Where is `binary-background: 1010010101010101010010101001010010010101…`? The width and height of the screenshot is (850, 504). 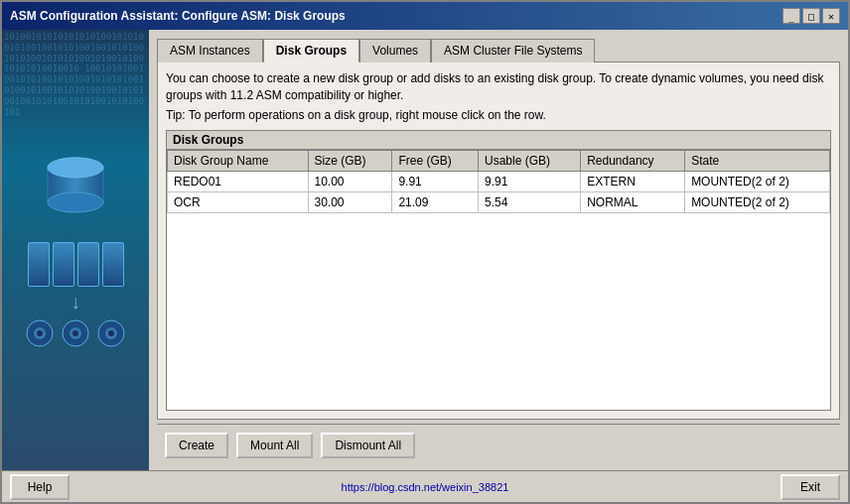
binary-background: 1010010101010101010010101001010010010101… is located at coordinates (75, 69).